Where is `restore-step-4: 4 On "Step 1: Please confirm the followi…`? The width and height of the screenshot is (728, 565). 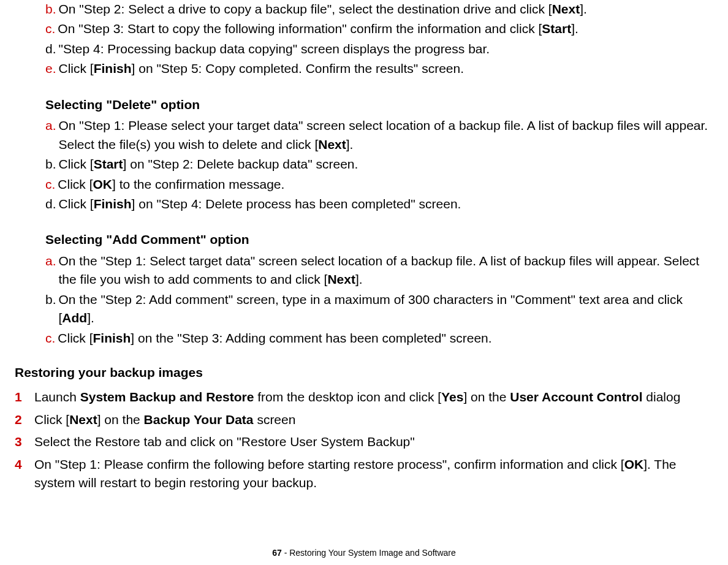 restore-step-4: 4 On "Step 1: Please confirm the followi… is located at coordinates (364, 474).